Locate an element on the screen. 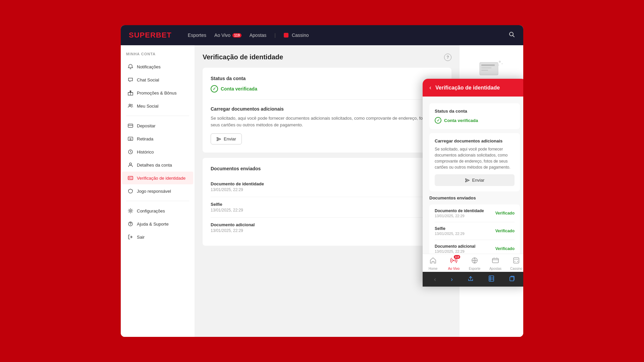 The image size is (644, 362). nav-esportes: Esportes is located at coordinates (197, 35).